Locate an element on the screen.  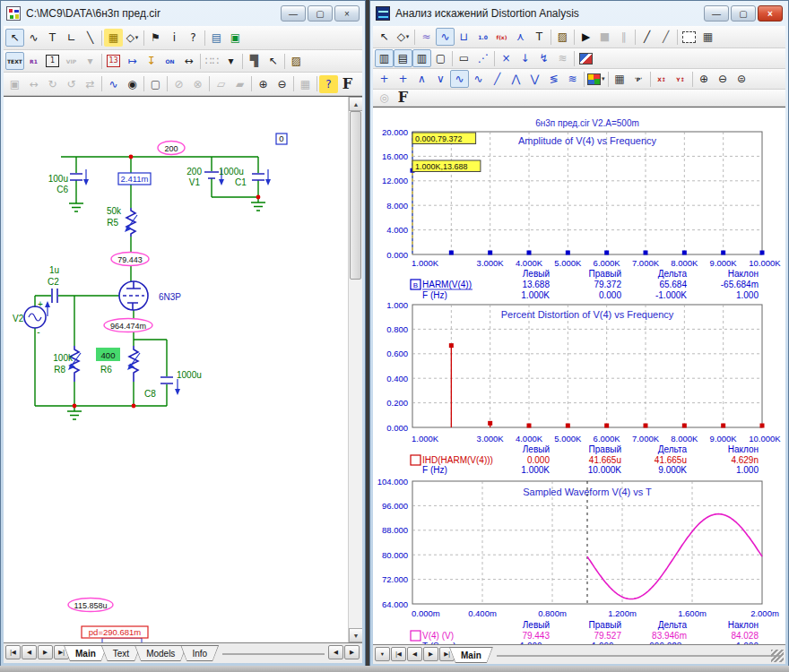
panel-none-icon: ▢ is located at coordinates (441, 58).